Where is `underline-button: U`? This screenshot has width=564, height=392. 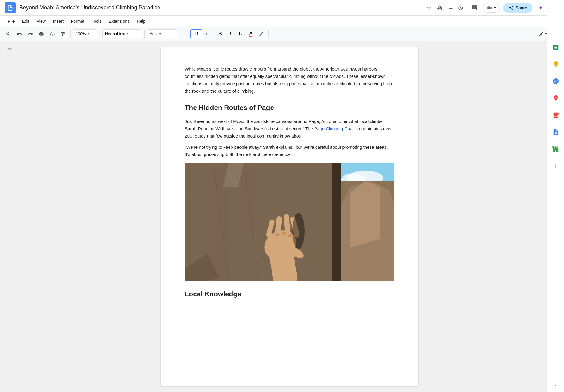 underline-button: U is located at coordinates (241, 34).